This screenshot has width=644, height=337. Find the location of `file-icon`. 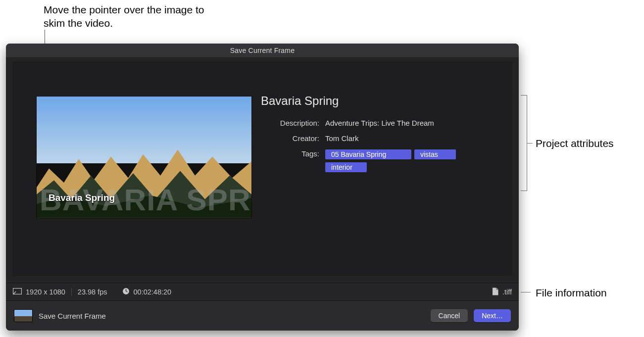

file-icon is located at coordinates (495, 292).